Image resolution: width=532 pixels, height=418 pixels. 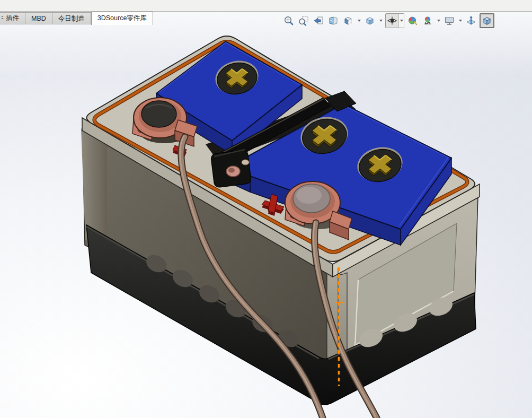 I want to click on eye-icon, so click(x=392, y=21).